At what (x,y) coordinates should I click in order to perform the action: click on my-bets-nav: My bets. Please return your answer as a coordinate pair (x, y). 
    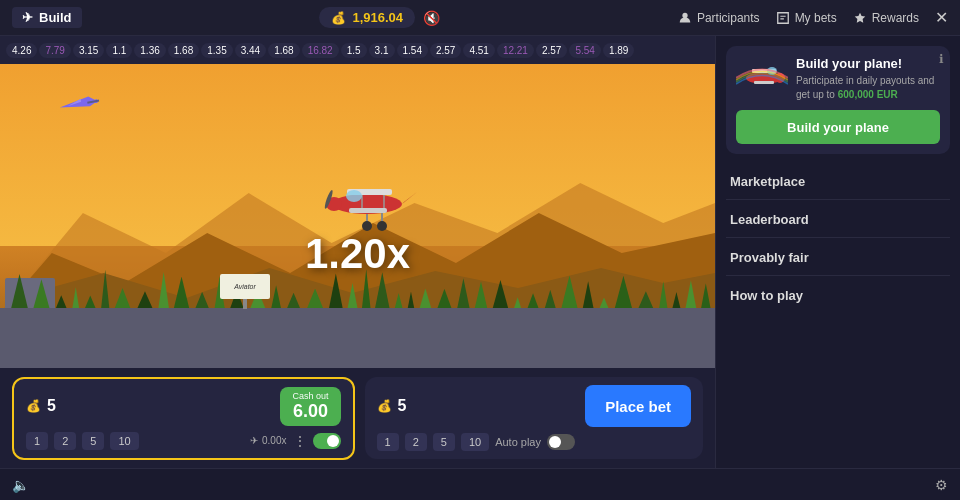
    Looking at the image, I should click on (806, 18).